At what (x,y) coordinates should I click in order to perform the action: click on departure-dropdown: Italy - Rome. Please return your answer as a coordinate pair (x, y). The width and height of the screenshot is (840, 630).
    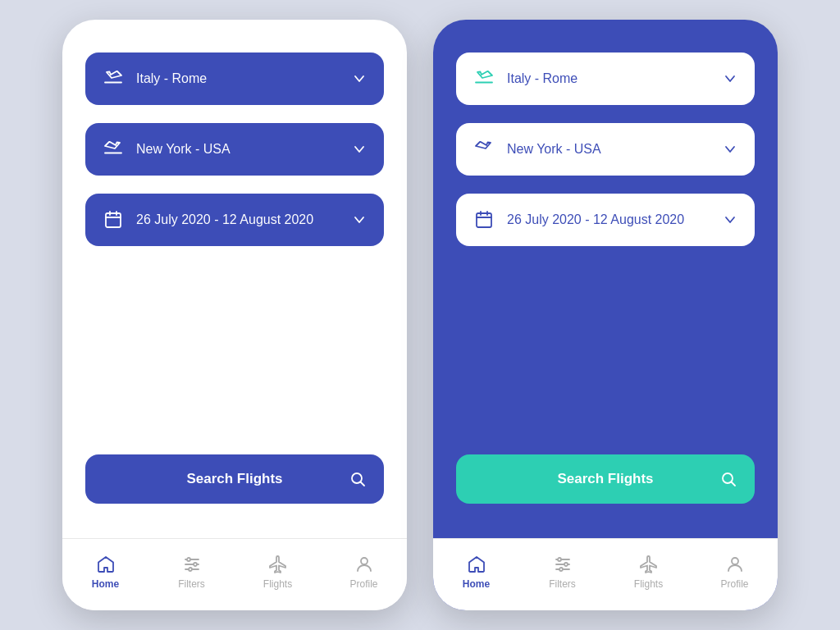
    Looking at the image, I should click on (235, 79).